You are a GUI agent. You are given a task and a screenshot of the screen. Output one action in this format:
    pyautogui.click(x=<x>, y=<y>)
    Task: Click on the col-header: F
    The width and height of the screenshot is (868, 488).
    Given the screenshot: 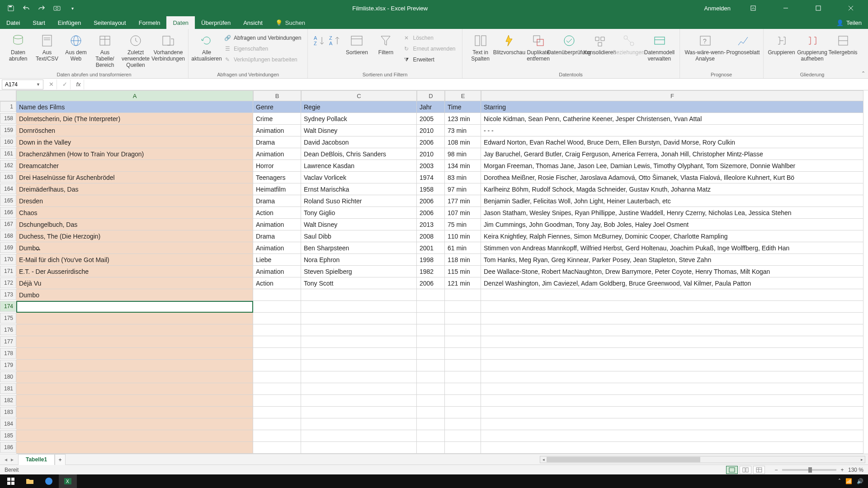 What is the action you would take?
    pyautogui.click(x=672, y=96)
    